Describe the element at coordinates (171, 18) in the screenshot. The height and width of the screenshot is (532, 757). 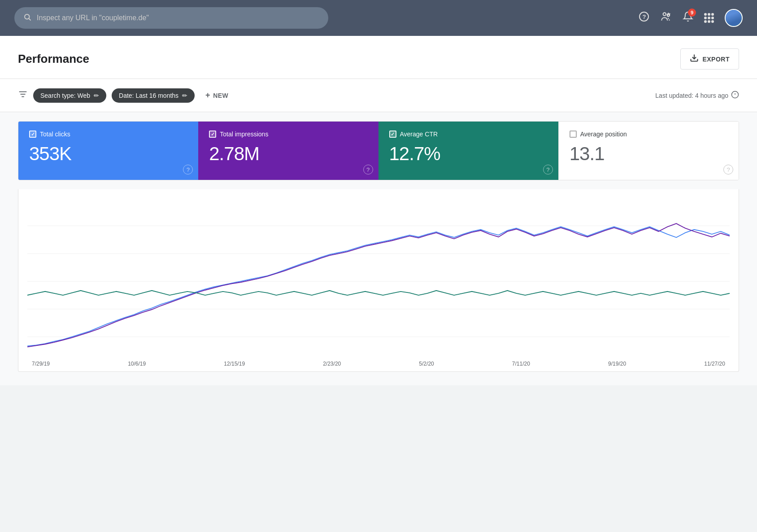
I see `search-bar: Inspect any URL in "coupletime.de"` at that location.